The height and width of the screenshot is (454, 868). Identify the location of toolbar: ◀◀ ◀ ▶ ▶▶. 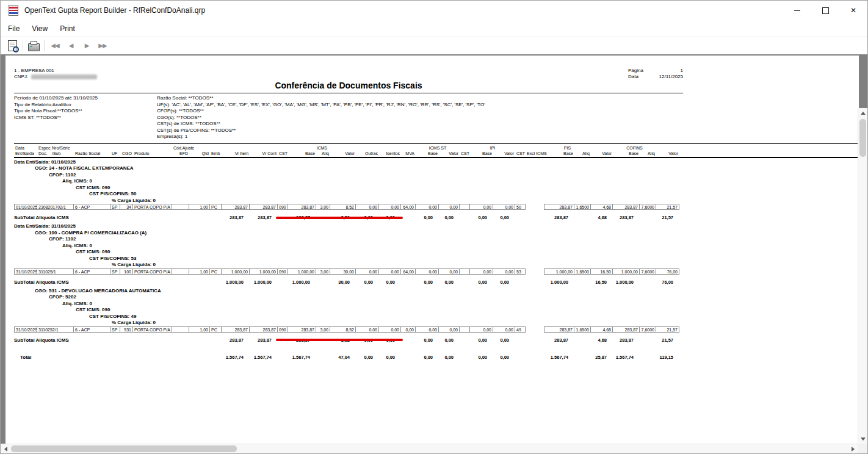
(434, 46).